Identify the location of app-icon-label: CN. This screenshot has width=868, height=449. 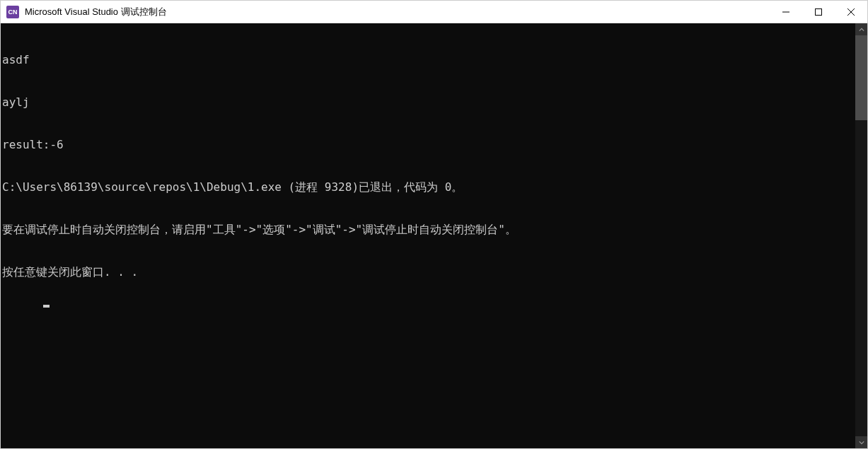
(13, 12).